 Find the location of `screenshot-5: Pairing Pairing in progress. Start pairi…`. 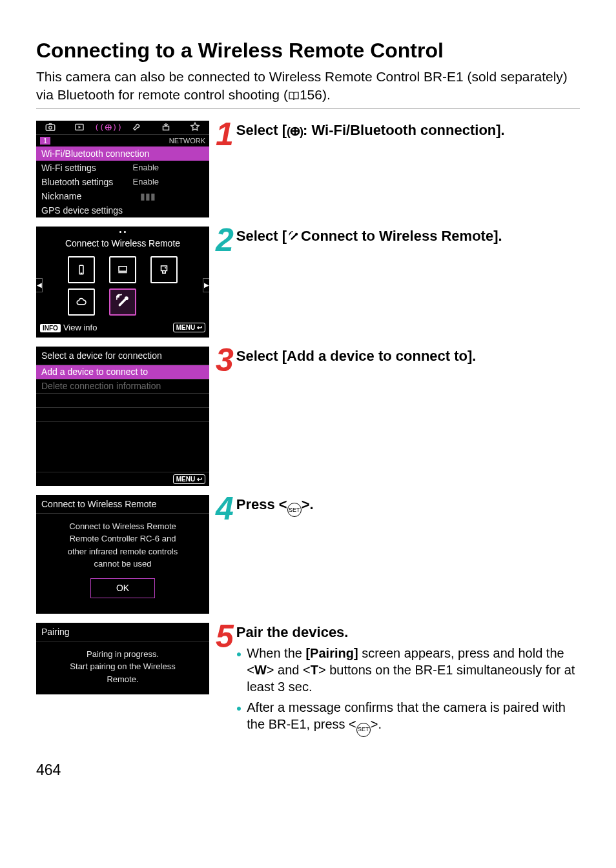

screenshot-5: Pairing Pairing in progress. Start pairi… is located at coordinates (123, 659).